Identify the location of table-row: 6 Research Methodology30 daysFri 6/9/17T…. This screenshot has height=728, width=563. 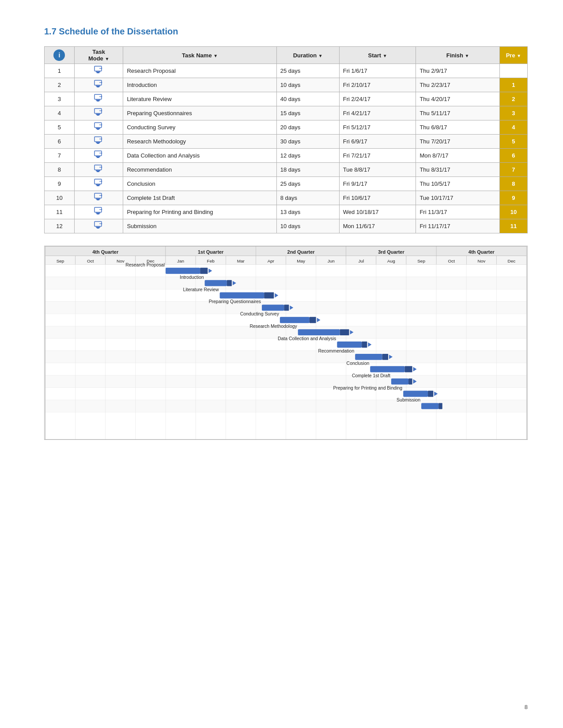
(286, 142).